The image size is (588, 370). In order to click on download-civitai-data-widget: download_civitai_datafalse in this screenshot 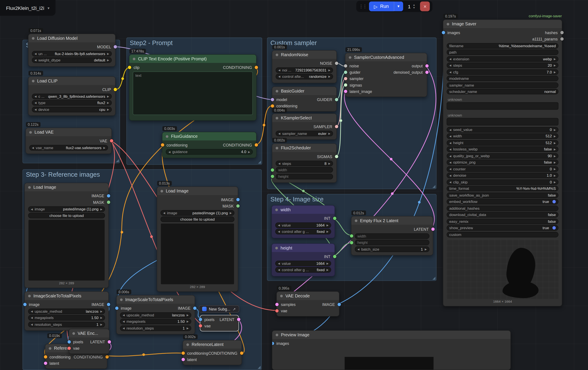, I will do `click(503, 215)`.